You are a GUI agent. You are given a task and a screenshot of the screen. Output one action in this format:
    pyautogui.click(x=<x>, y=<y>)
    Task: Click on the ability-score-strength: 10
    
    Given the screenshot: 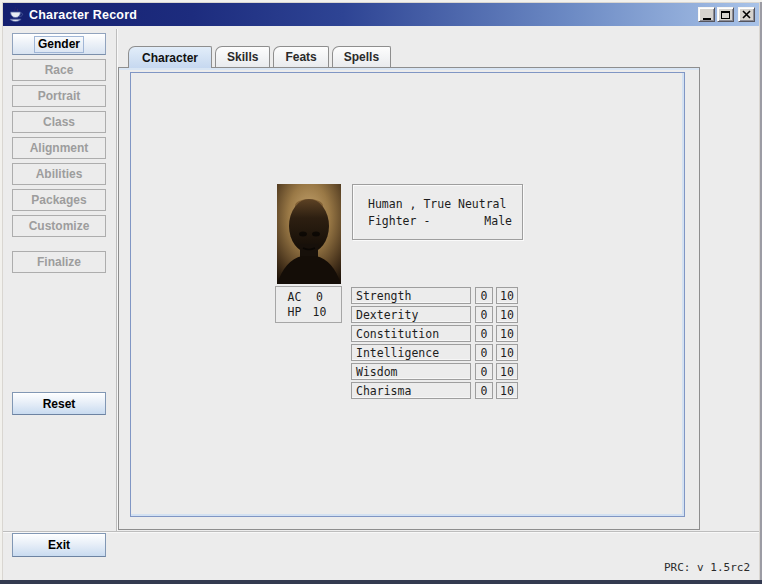 What is the action you would take?
    pyautogui.click(x=507, y=296)
    